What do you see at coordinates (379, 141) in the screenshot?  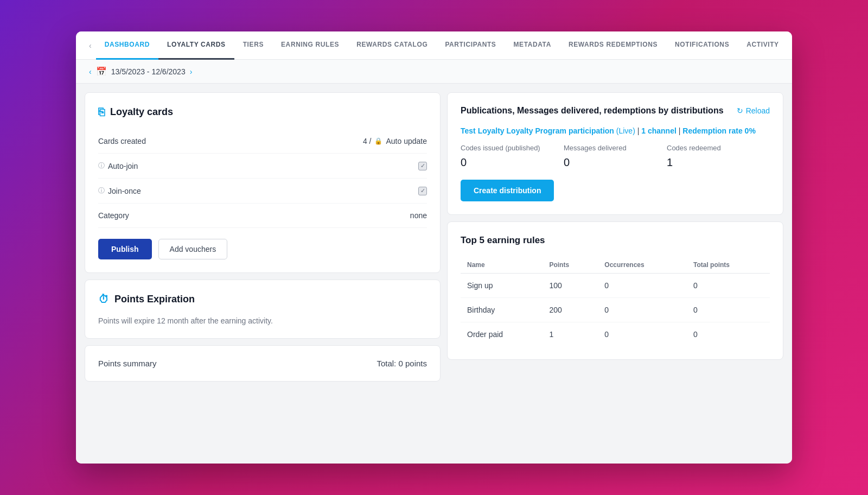 I see `lock-icon: 🔒` at bounding box center [379, 141].